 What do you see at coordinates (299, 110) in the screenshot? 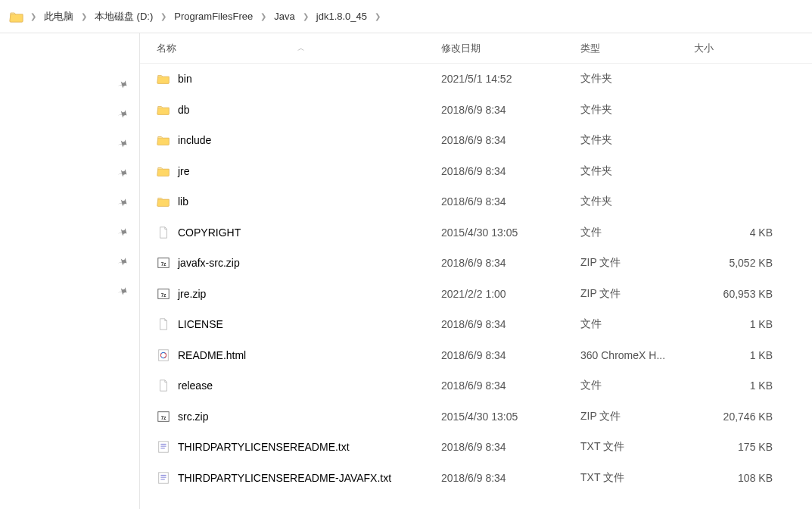
I see `cell-name: db` at bounding box center [299, 110].